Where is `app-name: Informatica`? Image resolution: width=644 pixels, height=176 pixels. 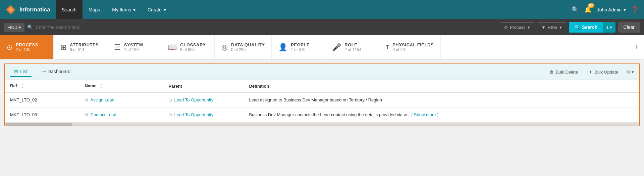 app-name: Informatica is located at coordinates (35, 10).